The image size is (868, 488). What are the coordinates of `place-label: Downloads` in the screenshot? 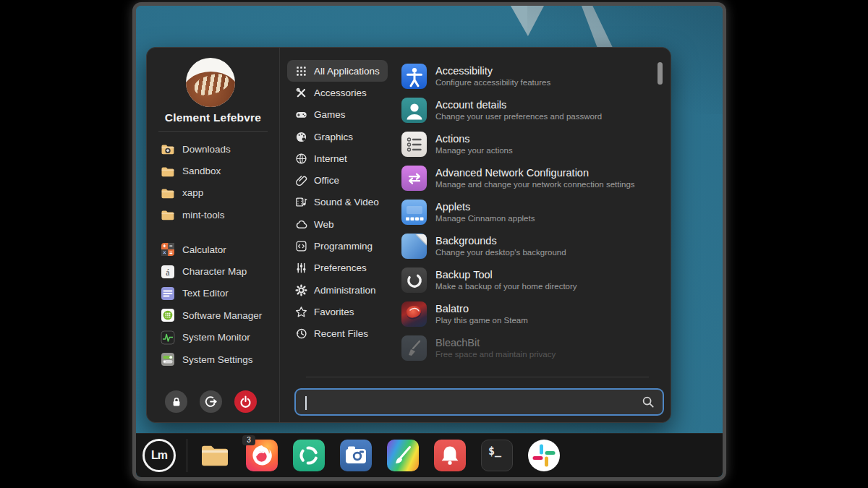 It's located at (207, 149).